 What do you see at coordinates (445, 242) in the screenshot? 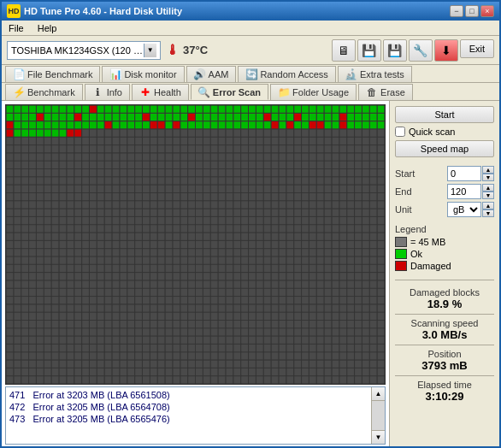
I see `legend-block-item: = 45 MB` at bounding box center [445, 242].